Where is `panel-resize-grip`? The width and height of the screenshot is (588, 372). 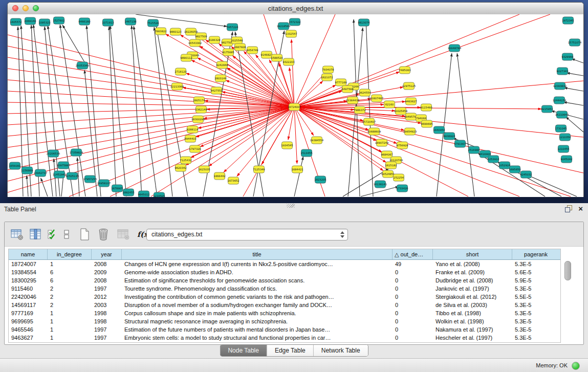 panel-resize-grip is located at coordinates (291, 206).